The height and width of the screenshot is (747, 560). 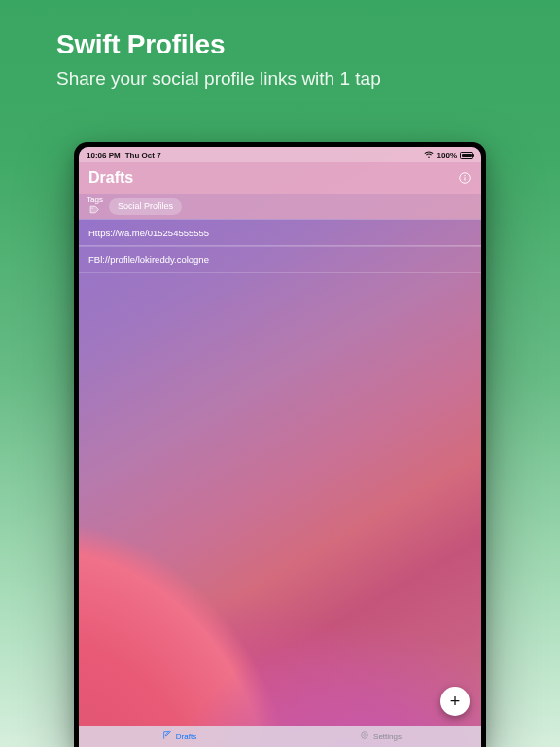 What do you see at coordinates (95, 210) in the screenshot?
I see `tag-icon` at bounding box center [95, 210].